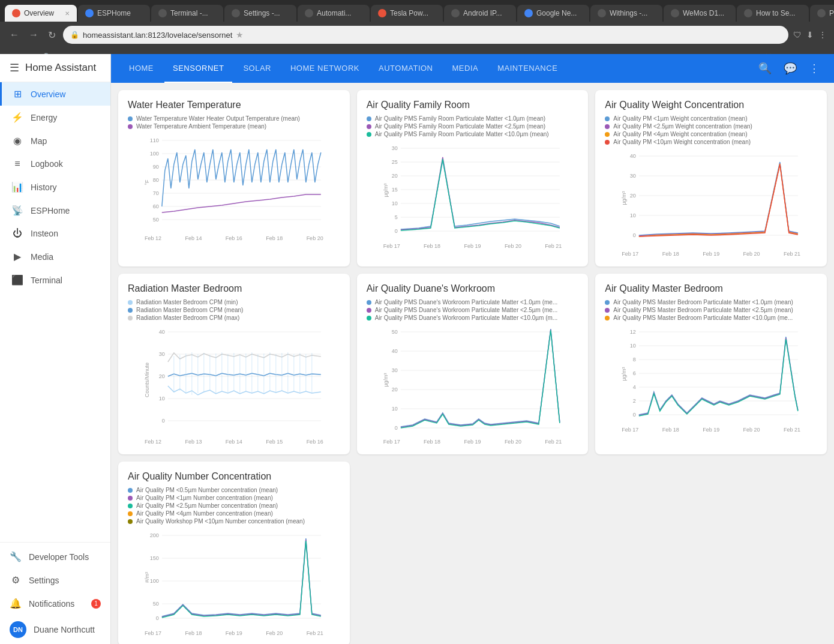 This screenshot has height=644, width=834. Describe the element at coordinates (14, 68) in the screenshot. I see `hamburger-icon: ☰` at that location.